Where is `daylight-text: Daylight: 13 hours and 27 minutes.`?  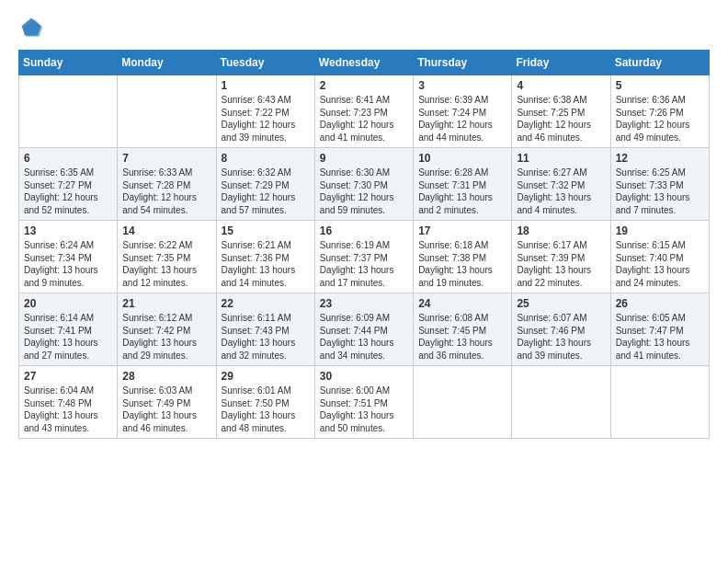
daylight-text: Daylight: 13 hours and 27 minutes. is located at coordinates (61, 350).